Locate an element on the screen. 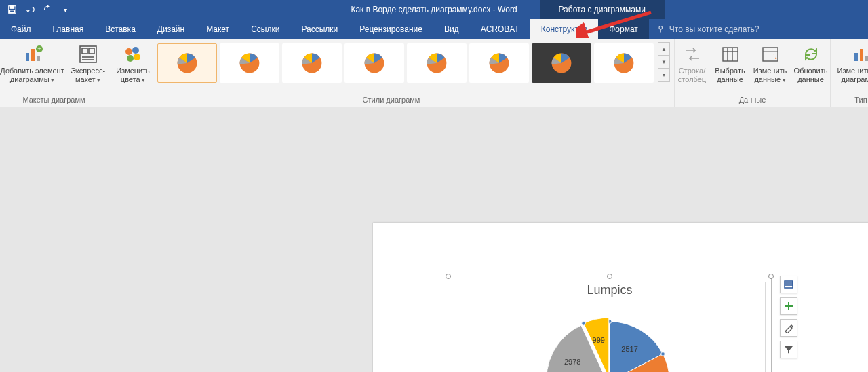 The height and width of the screenshot is (372, 868). pie-data-label: 2978 is located at coordinates (572, 362).